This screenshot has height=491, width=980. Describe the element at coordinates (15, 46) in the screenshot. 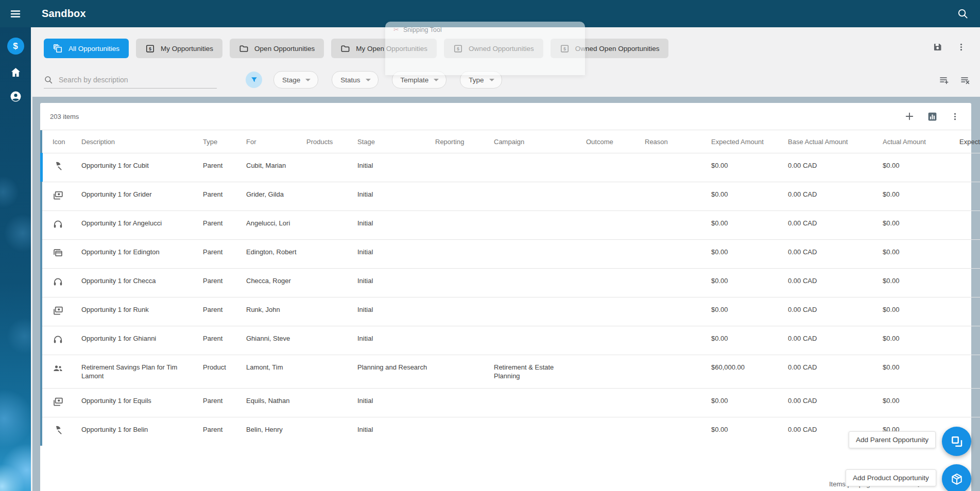

I see `sidebar-item-opportunities: $` at that location.